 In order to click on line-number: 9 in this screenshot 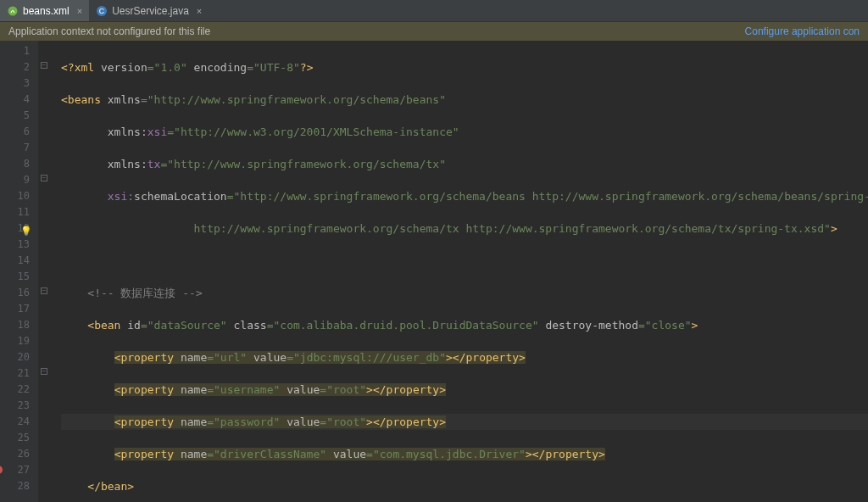, I will do `click(15, 180)`.